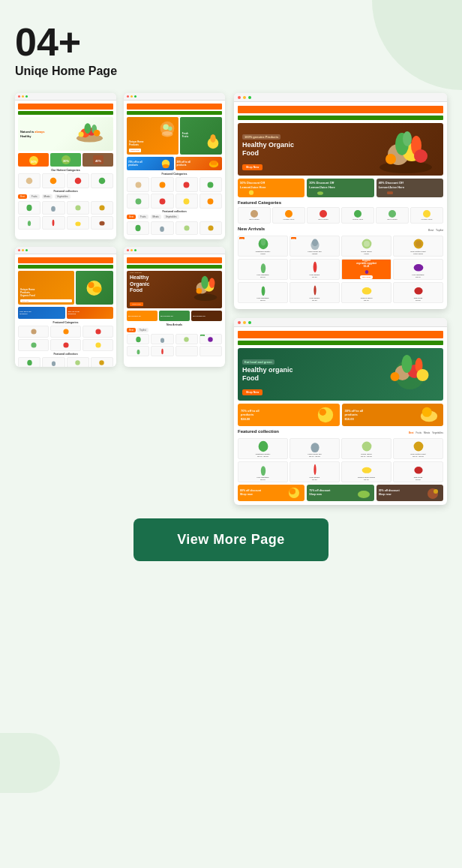  Describe the element at coordinates (392, 185) in the screenshot. I see `rl-banner-brown-text: 40% Discount OffLemon/Juice Here` at that location.